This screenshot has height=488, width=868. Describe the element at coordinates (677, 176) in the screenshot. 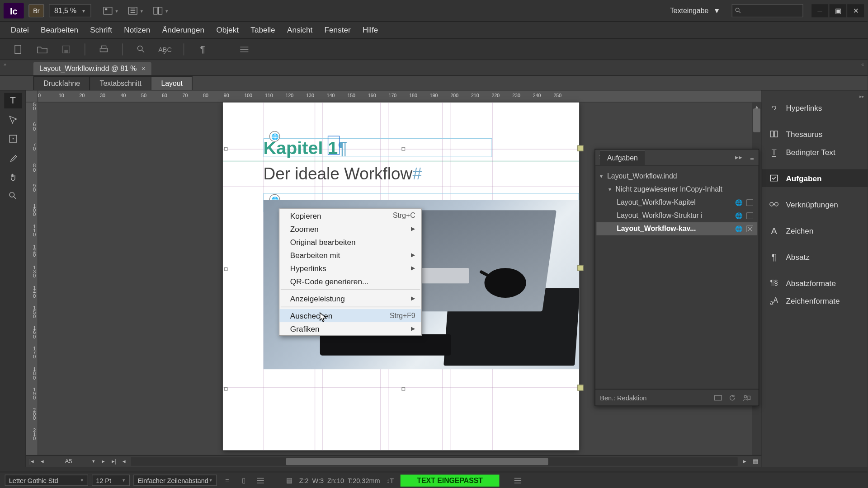

I see `assignment-tree-row: ▾Layout_Workflow.indd` at that location.